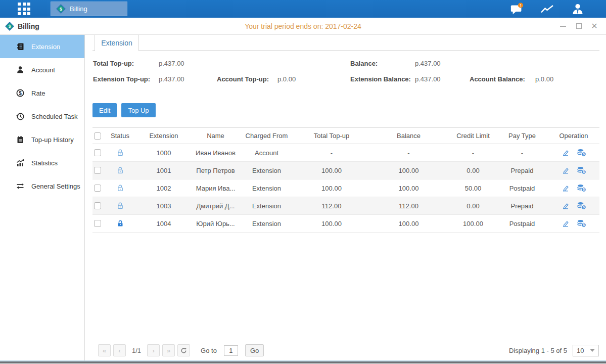  I want to click on cell-name: Юрий Юрь..., so click(215, 223).